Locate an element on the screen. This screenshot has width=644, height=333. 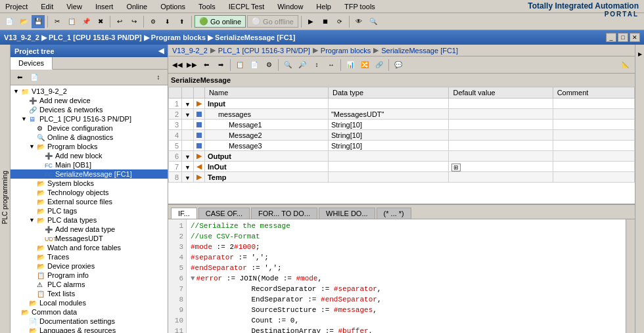
tree-item-17: 📂Watch and force tables is located at coordinates (89, 248).